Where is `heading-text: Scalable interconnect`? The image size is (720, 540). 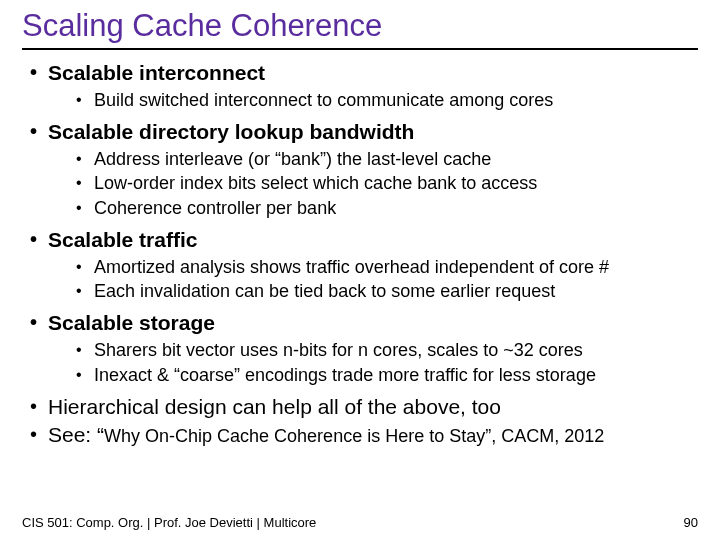
heading-text: Scalable interconnect is located at coordinates (156, 72).